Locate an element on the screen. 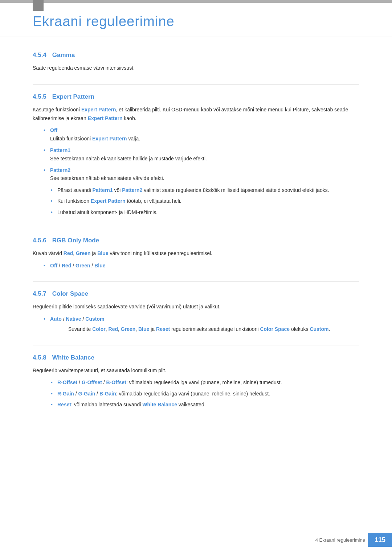 Image resolution: width=392 pixels, height=554 pixels. section-heading-4-5-4: 4.5.4 Gamma is located at coordinates (196, 55).